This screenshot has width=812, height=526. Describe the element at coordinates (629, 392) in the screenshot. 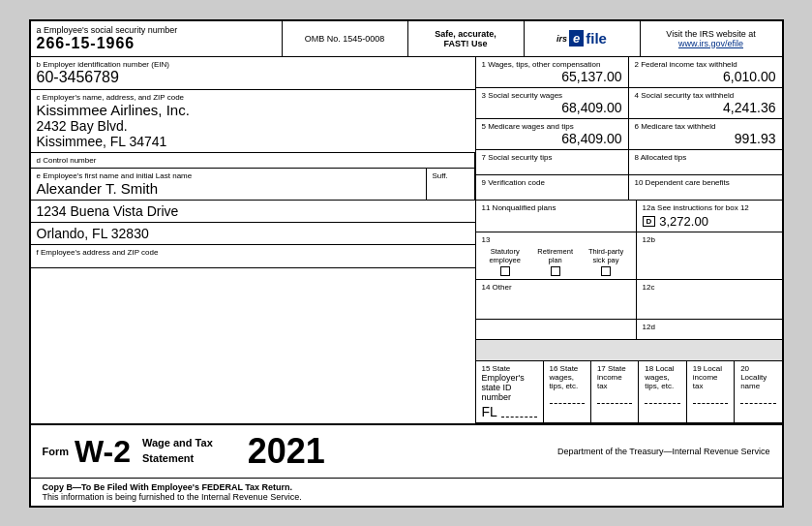

I see `state-row: 15 State Employer's state ID number FL 1…` at that location.